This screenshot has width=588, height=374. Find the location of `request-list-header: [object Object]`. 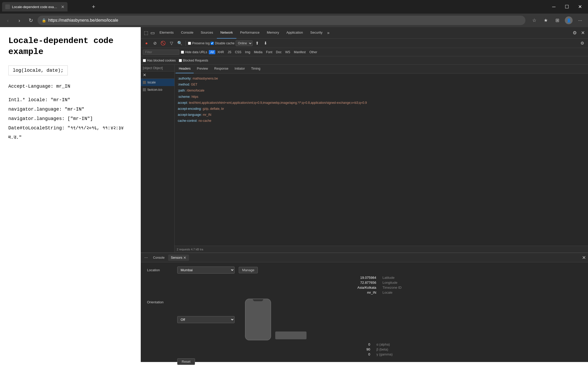

request-list-header: [object Object] is located at coordinates (157, 68).